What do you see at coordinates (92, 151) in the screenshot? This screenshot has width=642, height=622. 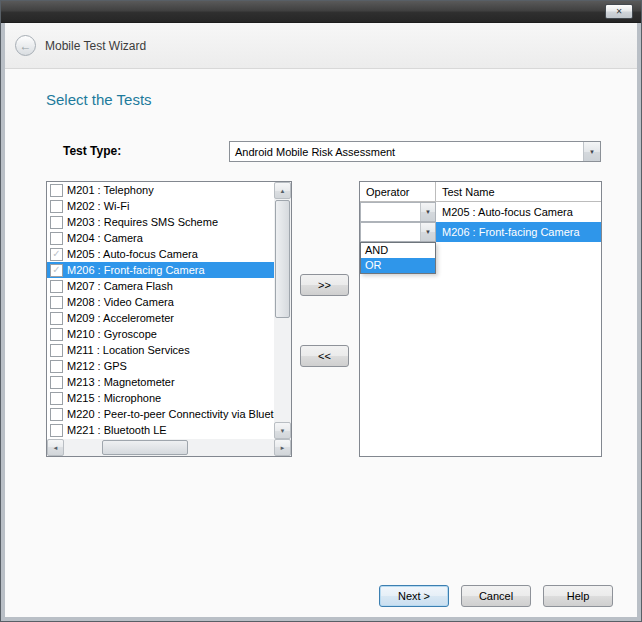 I see `test-type-label: Test Type:` at bounding box center [92, 151].